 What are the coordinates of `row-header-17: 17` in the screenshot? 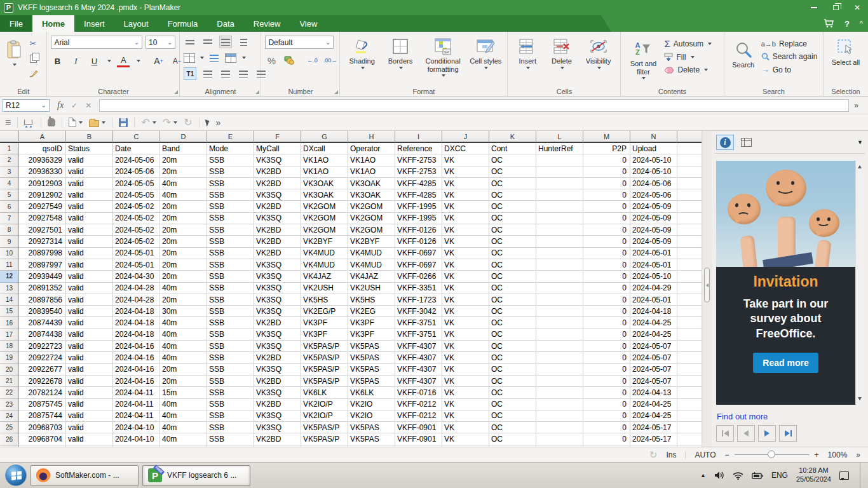 It's located at (10, 335).